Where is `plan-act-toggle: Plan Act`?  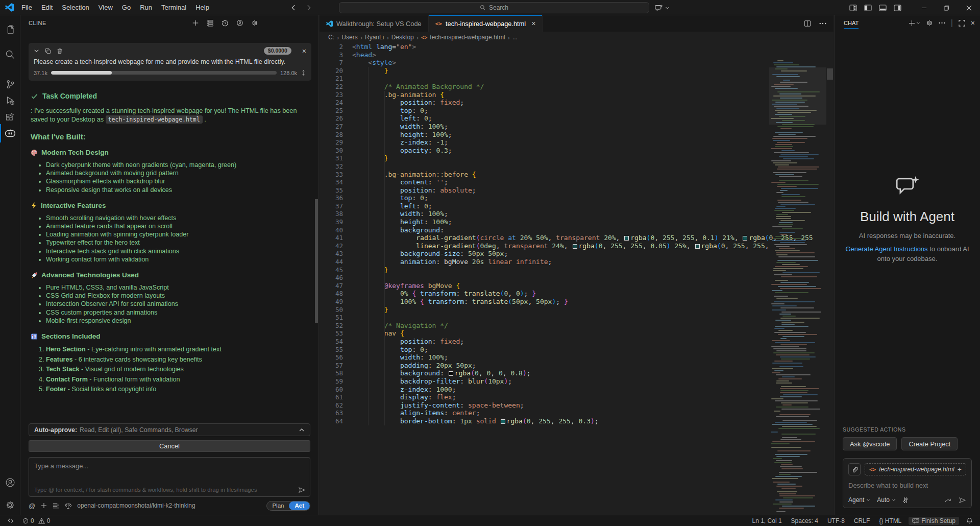
plan-act-toggle: Plan Act is located at coordinates (288, 506).